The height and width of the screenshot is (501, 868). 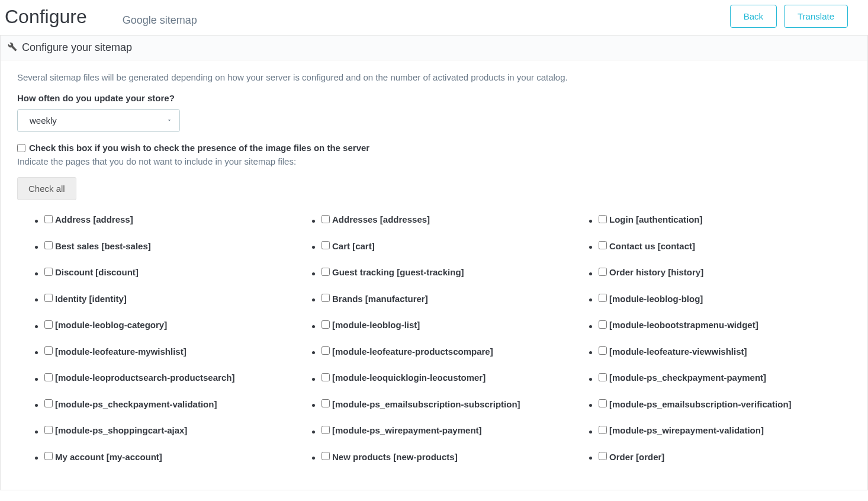 I want to click on page-item-text: [module-ps_checkpayment-validation], so click(x=136, y=404).